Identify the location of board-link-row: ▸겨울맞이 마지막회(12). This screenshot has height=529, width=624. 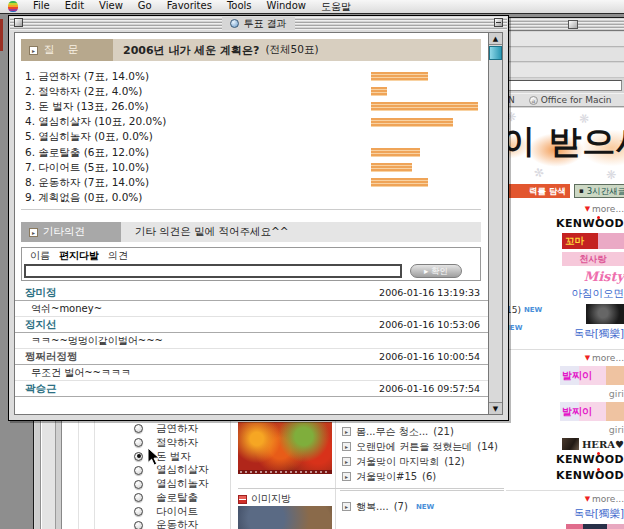
(424, 462).